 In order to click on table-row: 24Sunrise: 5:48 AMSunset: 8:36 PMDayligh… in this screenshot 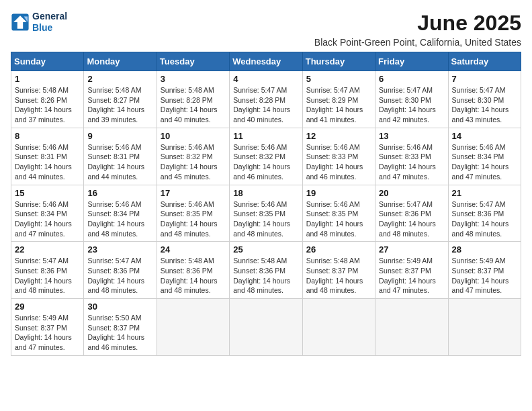, I will do `click(193, 270)`.